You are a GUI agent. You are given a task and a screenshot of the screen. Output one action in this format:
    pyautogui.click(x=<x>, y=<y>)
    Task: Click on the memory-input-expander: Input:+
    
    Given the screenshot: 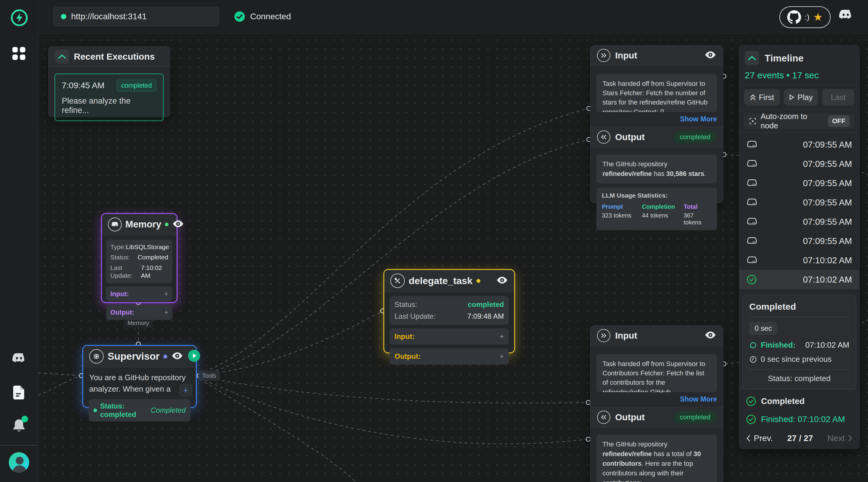 What is the action you would take?
    pyautogui.click(x=140, y=294)
    